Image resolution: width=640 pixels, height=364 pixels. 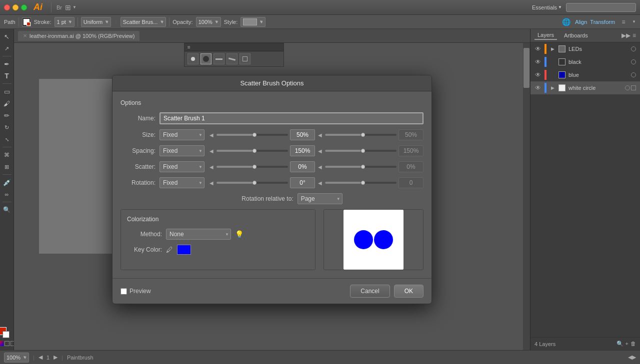 What do you see at coordinates (25, 36) in the screenshot?
I see `tab-close: ✕` at bounding box center [25, 36].